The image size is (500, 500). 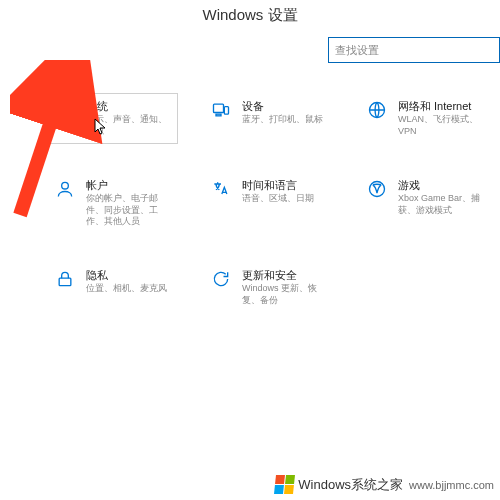 What do you see at coordinates (285, 185) in the screenshot?
I see `tile-title: 时间和语言` at bounding box center [285, 185].